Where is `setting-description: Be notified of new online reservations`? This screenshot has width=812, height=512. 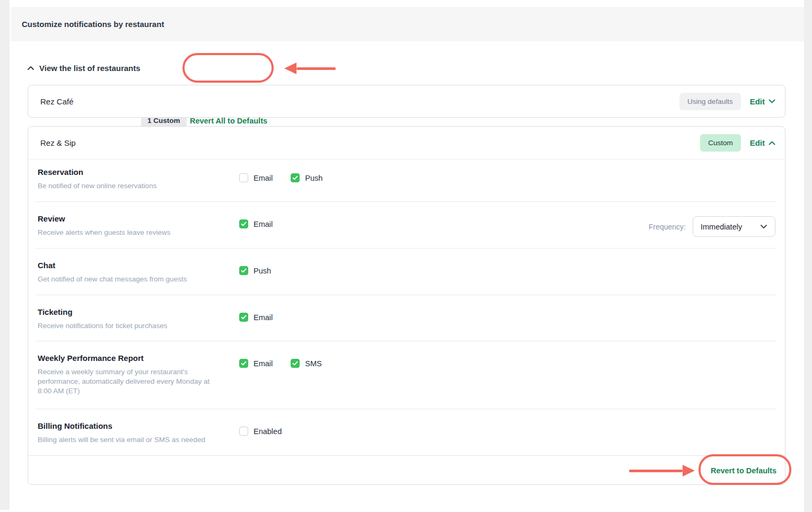
setting-description: Be notified of new online reservations is located at coordinates (129, 186).